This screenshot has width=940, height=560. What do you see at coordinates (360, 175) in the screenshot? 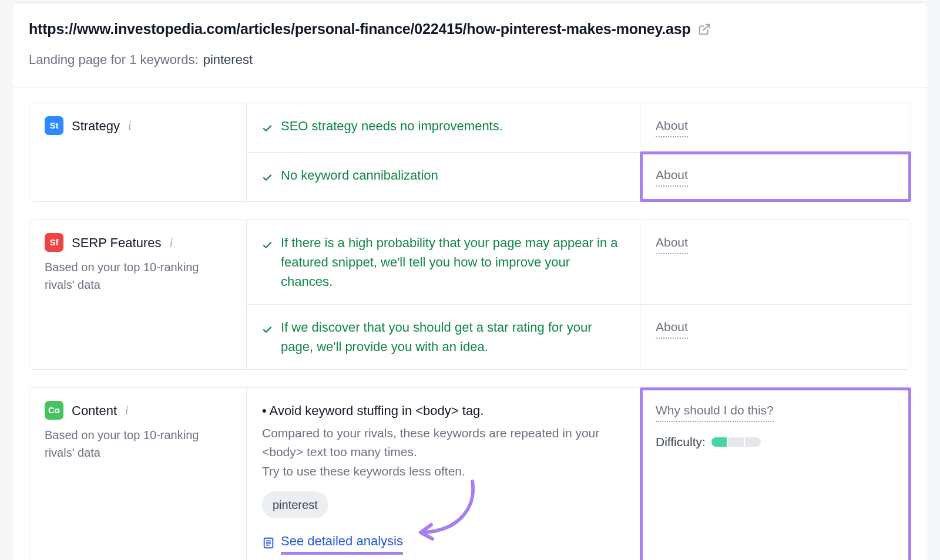
I see `strategy-row-2-text: No keyword cannibalization` at bounding box center [360, 175].